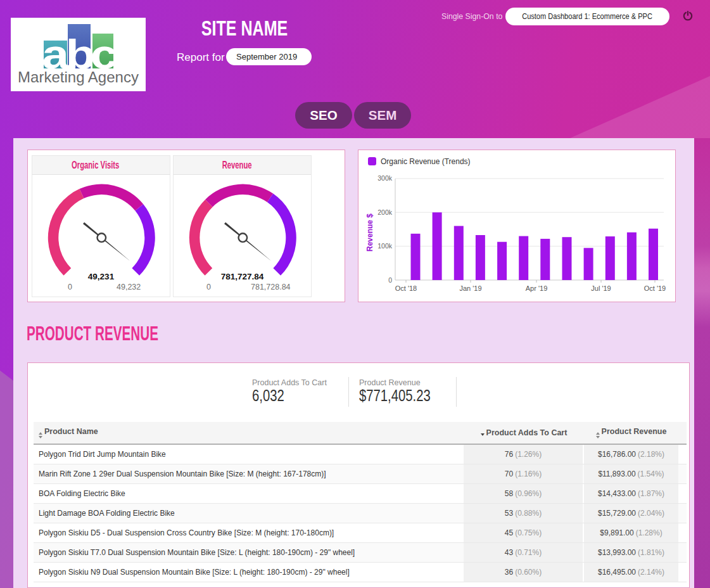  I want to click on svg-text: 300k, so click(385, 178).